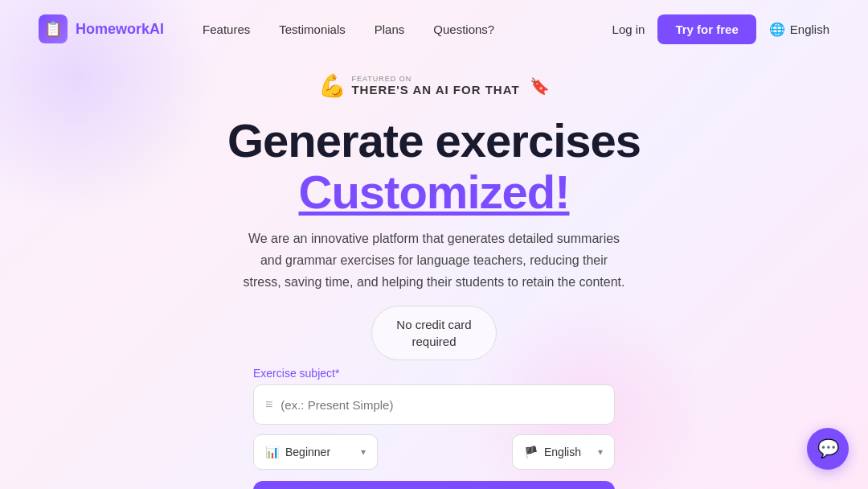  I want to click on hero-title-line1: Generate exercises, so click(434, 141).